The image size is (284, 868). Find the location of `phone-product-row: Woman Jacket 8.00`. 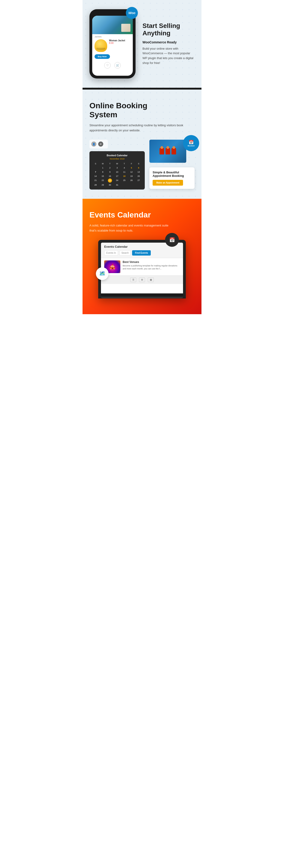

phone-product-row: Woman Jacket 8.00 is located at coordinates (112, 46).